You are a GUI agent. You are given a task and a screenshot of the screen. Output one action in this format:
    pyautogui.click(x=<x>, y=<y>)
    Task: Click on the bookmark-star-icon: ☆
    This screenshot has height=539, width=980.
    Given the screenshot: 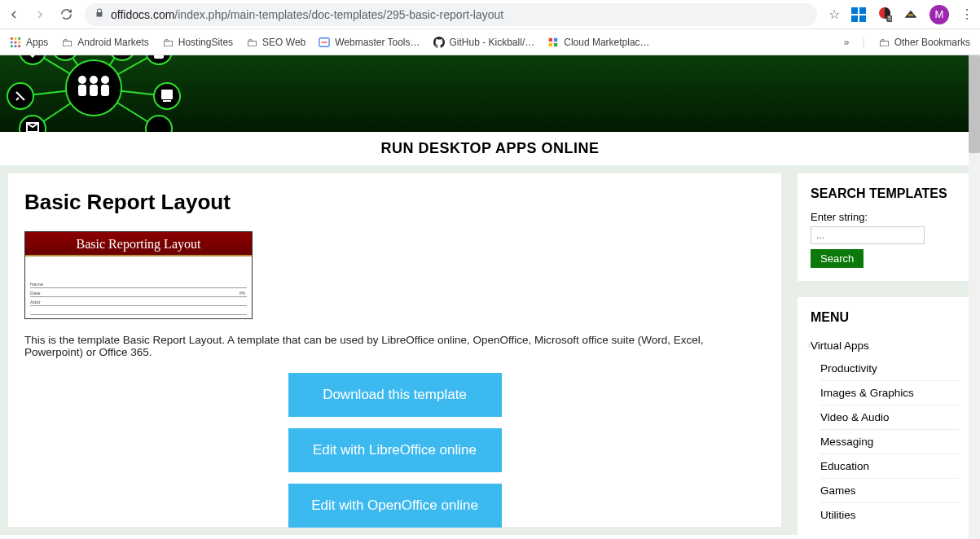 What is the action you would take?
    pyautogui.click(x=834, y=15)
    